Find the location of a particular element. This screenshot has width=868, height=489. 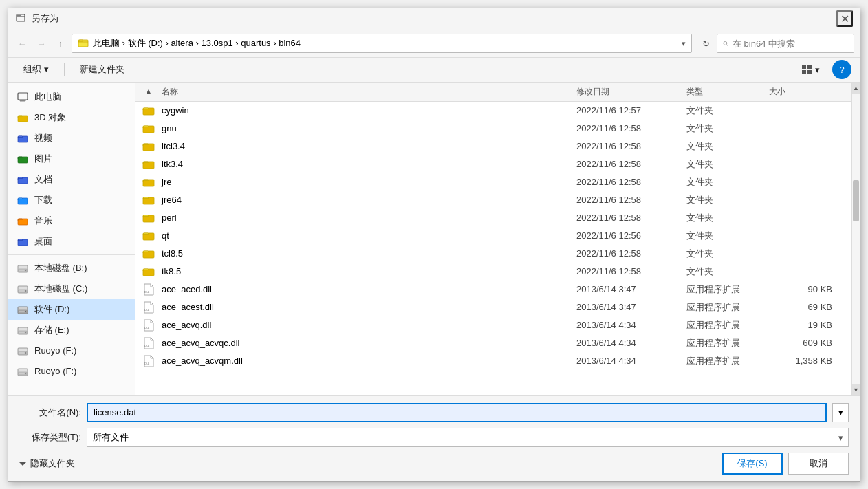

filetype-select: 所有文件 is located at coordinates (468, 437).